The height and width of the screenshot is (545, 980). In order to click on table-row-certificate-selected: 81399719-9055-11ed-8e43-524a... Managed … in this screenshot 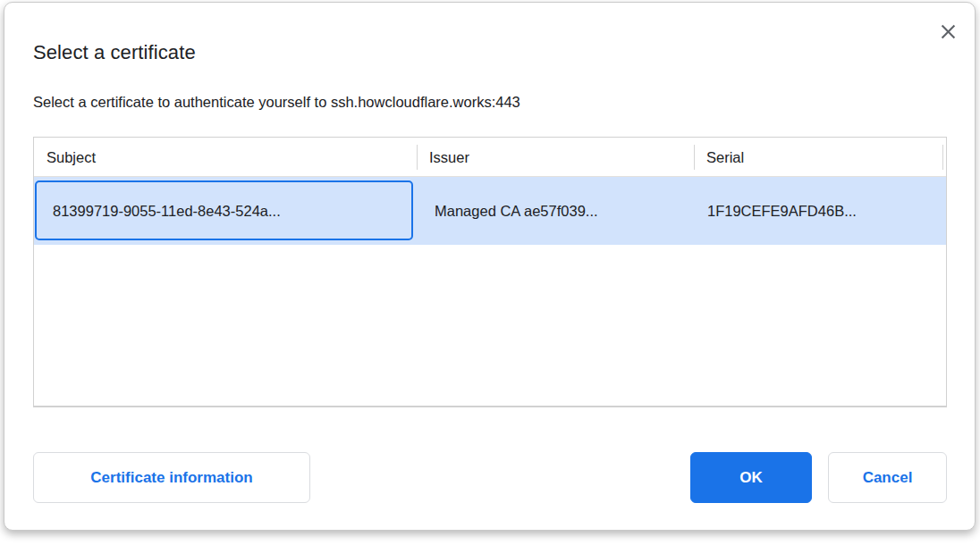, I will do `click(490, 211)`.